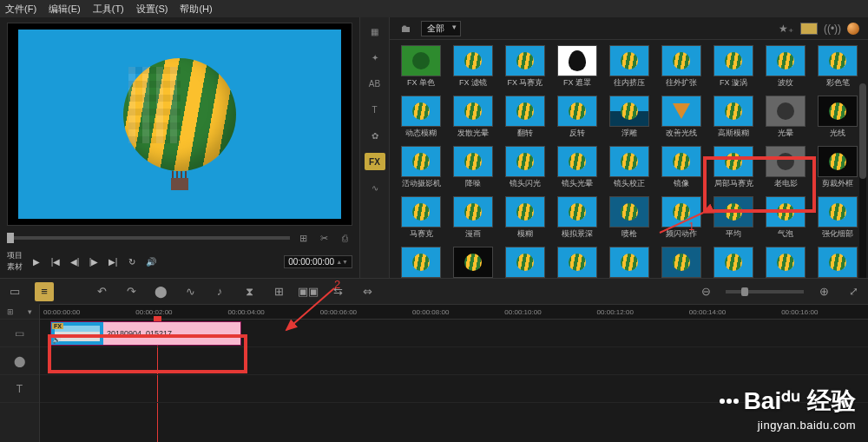 The width and height of the screenshot is (868, 442). What do you see at coordinates (421, 220) in the screenshot?
I see `fx-item: 马赛克` at bounding box center [421, 220].